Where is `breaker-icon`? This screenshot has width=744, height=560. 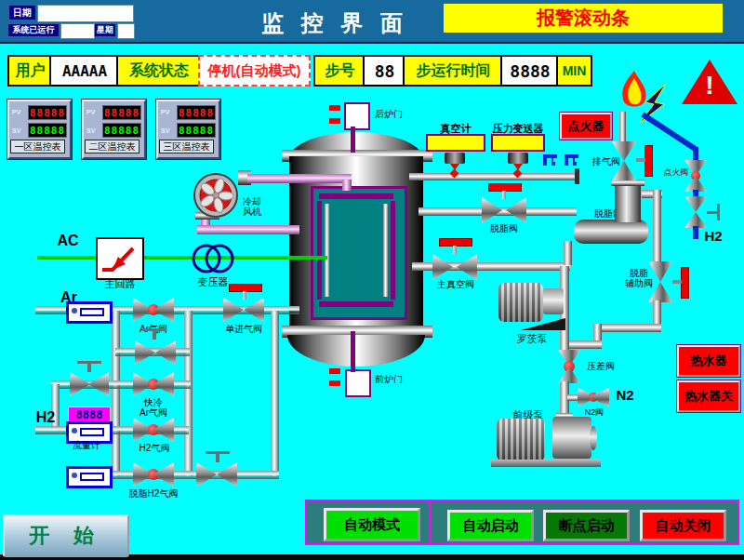 breaker-icon is located at coordinates (120, 259).